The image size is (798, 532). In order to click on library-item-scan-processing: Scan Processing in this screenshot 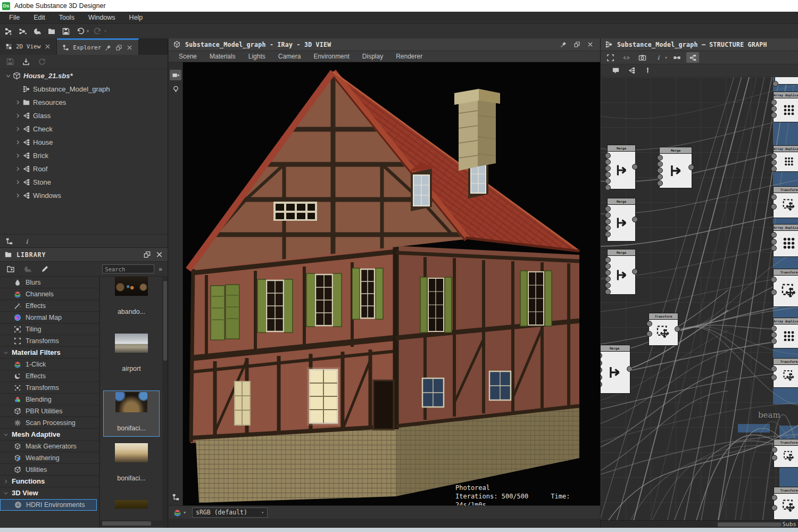, I will do `click(49, 423)`.